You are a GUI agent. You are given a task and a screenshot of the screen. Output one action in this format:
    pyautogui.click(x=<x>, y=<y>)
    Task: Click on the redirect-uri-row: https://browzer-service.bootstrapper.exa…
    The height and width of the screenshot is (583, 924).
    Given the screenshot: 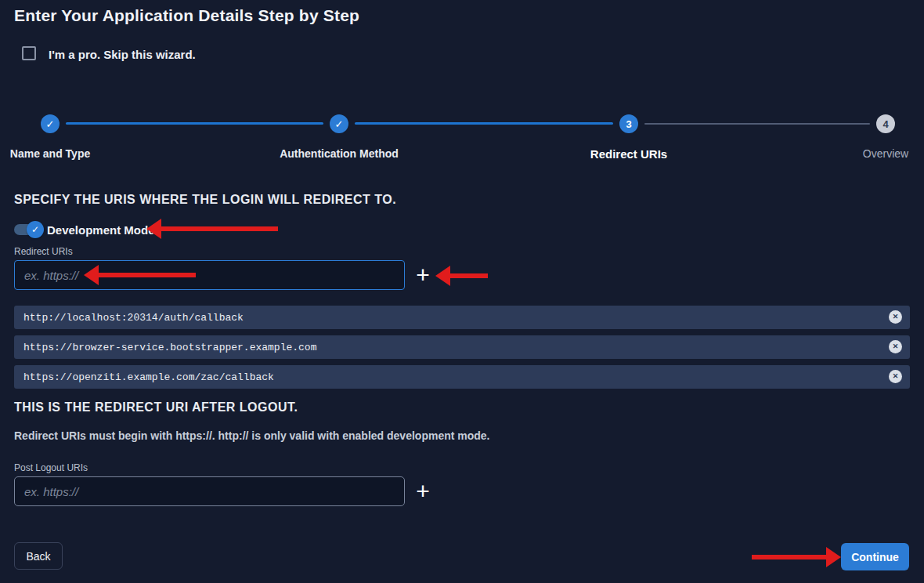 What is the action you would take?
    pyautogui.click(x=462, y=347)
    